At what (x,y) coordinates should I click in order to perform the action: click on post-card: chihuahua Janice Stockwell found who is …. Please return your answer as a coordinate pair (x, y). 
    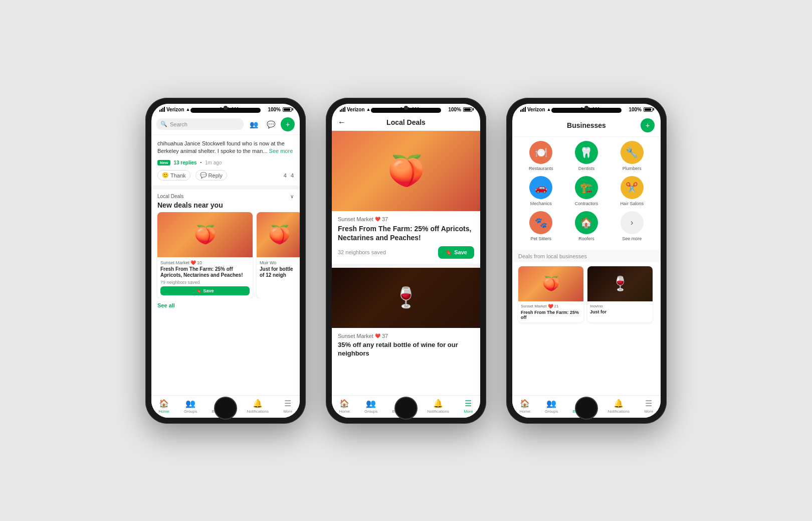
    Looking at the image, I should click on (226, 162).